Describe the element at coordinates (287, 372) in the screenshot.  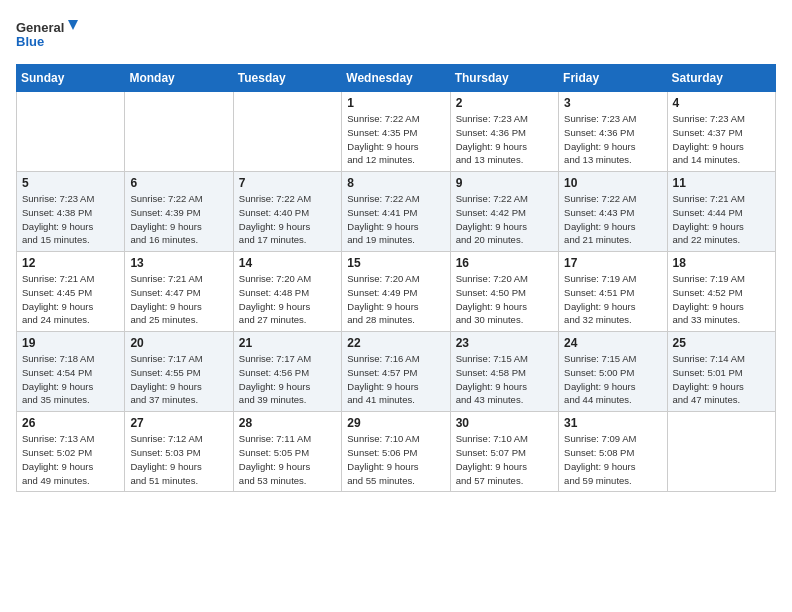
I see `day-cell: 21Sunrise: 7:17 AM Sunset: 4:56 PM Dayli…` at that location.